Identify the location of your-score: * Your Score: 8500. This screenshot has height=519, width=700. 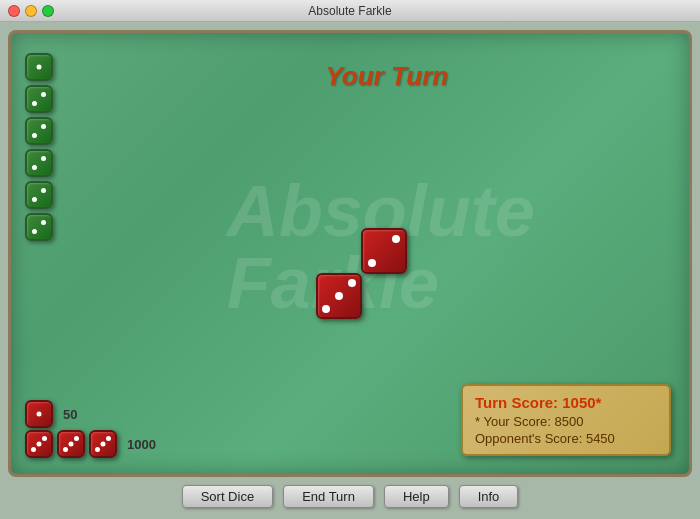
(566, 422).